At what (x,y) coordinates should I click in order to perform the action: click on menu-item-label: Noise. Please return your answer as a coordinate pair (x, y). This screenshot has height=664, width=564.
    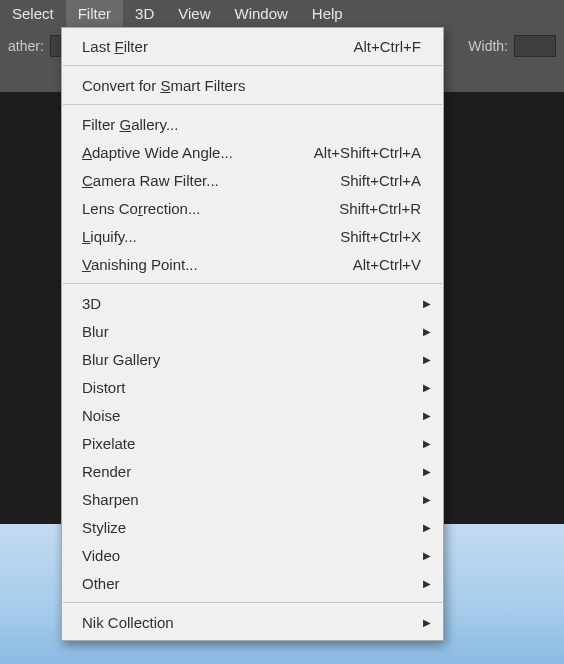
    Looking at the image, I should click on (101, 416).